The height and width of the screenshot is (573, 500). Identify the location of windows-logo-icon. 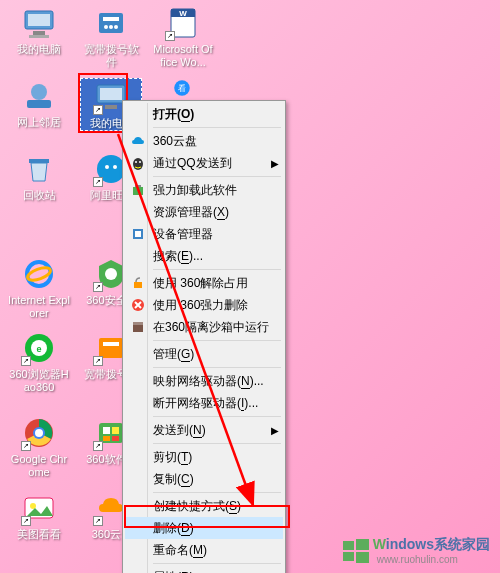
(356, 551).